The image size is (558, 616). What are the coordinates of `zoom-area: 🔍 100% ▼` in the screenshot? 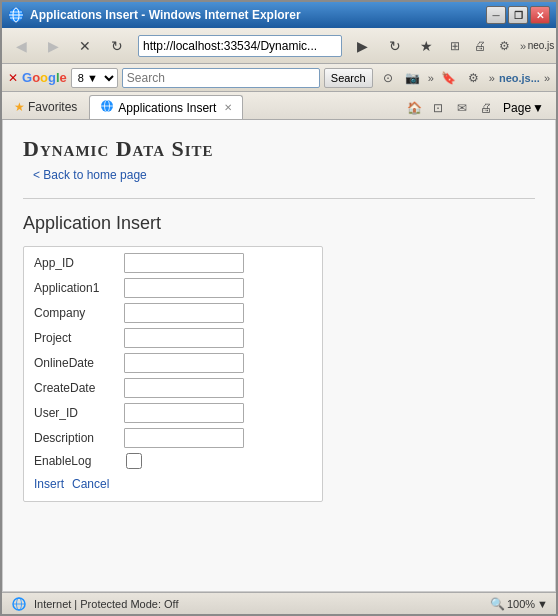 It's located at (519, 604).